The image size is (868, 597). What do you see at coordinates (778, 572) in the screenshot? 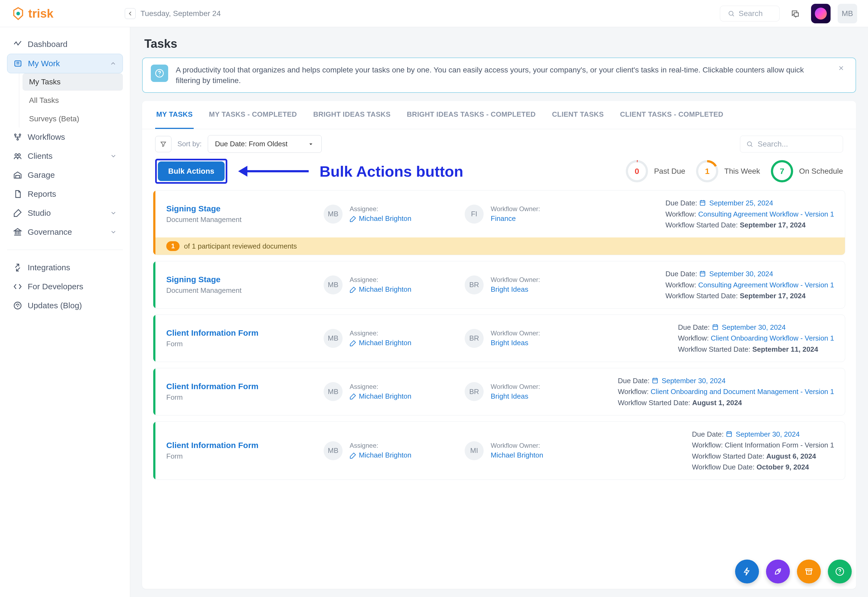
I see `fab-launch` at bounding box center [778, 572].